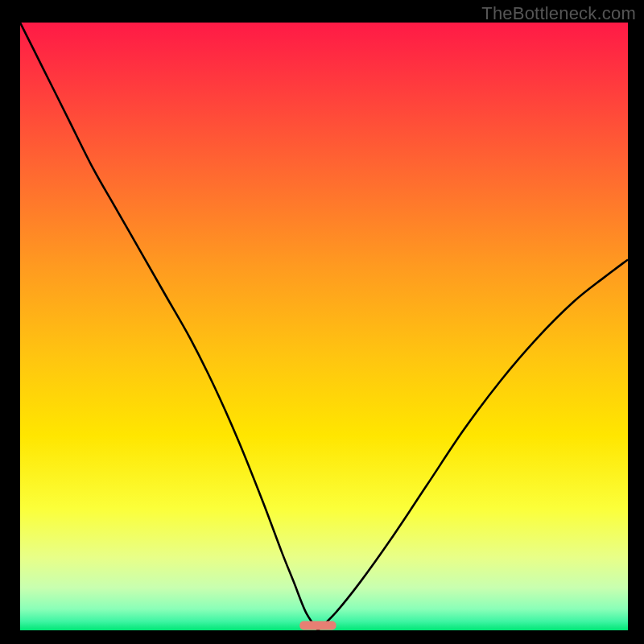  I want to click on optimum-marker, so click(317, 625).